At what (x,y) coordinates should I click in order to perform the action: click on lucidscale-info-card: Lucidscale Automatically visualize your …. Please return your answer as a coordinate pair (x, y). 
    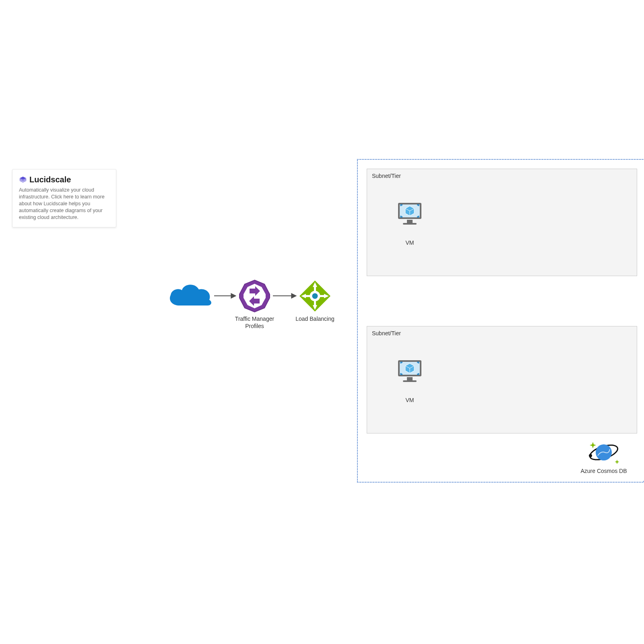
    Looking at the image, I should click on (64, 198).